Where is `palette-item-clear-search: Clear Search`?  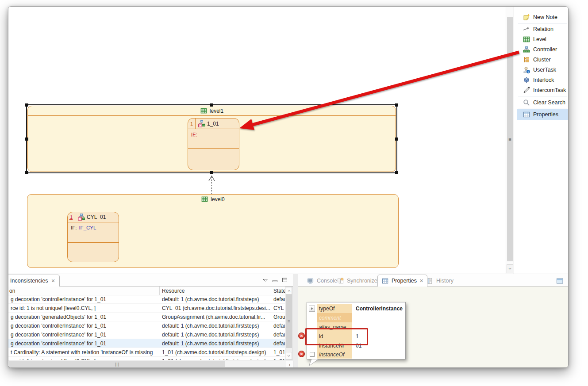
palette-item-clear-search: Clear Search is located at coordinates (542, 103).